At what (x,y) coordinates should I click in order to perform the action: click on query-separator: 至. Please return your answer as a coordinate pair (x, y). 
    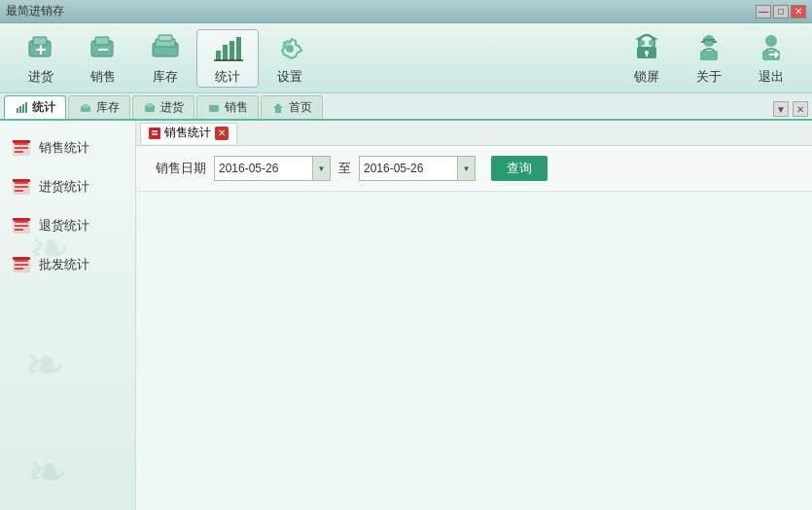
    Looking at the image, I should click on (344, 168).